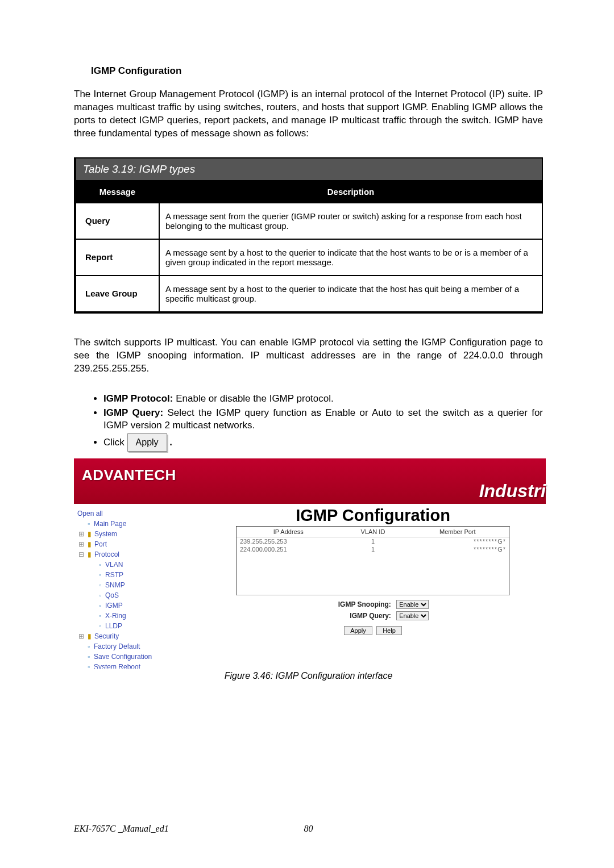  What do you see at coordinates (171, 442) in the screenshot?
I see `click-text-post: .` at bounding box center [171, 442].